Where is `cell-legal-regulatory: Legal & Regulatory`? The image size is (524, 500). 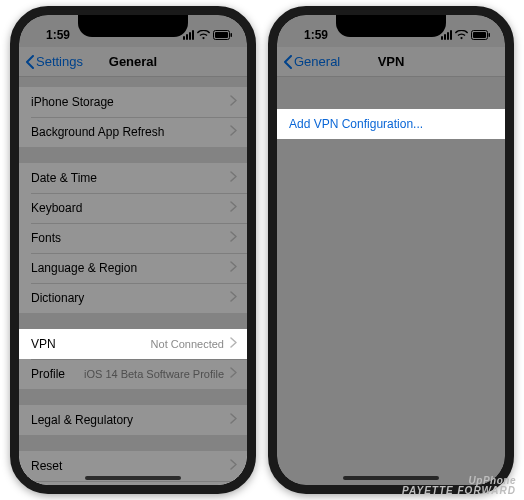 cell-legal-regulatory: Legal & Regulatory is located at coordinates (133, 420).